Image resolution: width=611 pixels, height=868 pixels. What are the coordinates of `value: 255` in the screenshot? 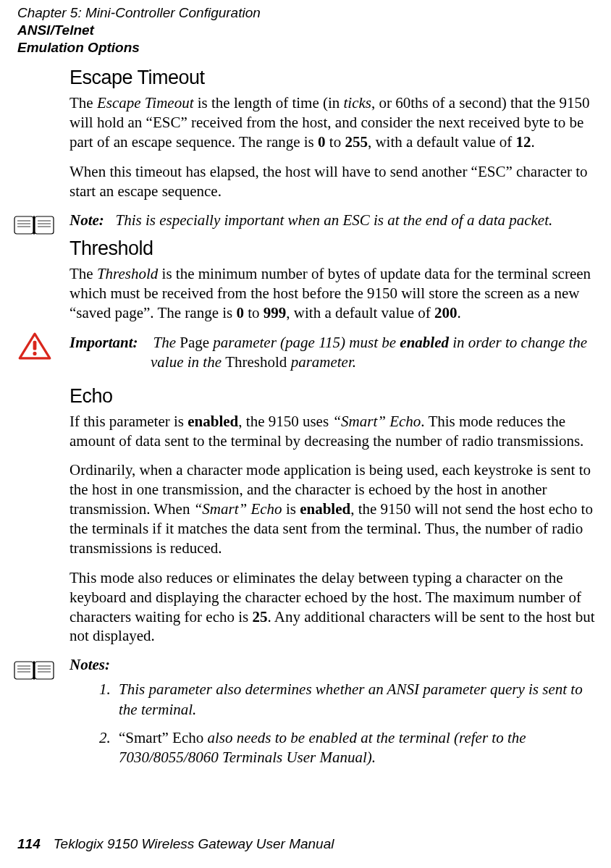 It's located at (356, 142).